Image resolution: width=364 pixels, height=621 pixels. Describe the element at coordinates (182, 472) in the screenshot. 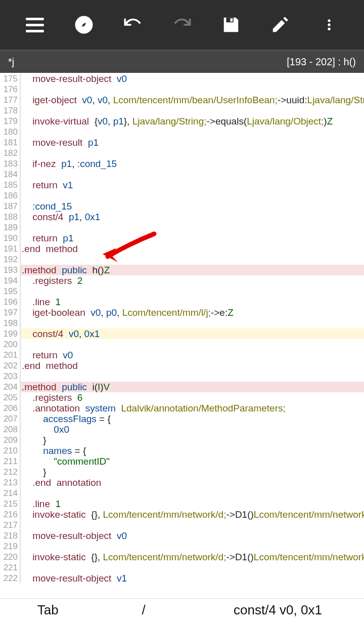

I see `code-line: 212 }` at that location.